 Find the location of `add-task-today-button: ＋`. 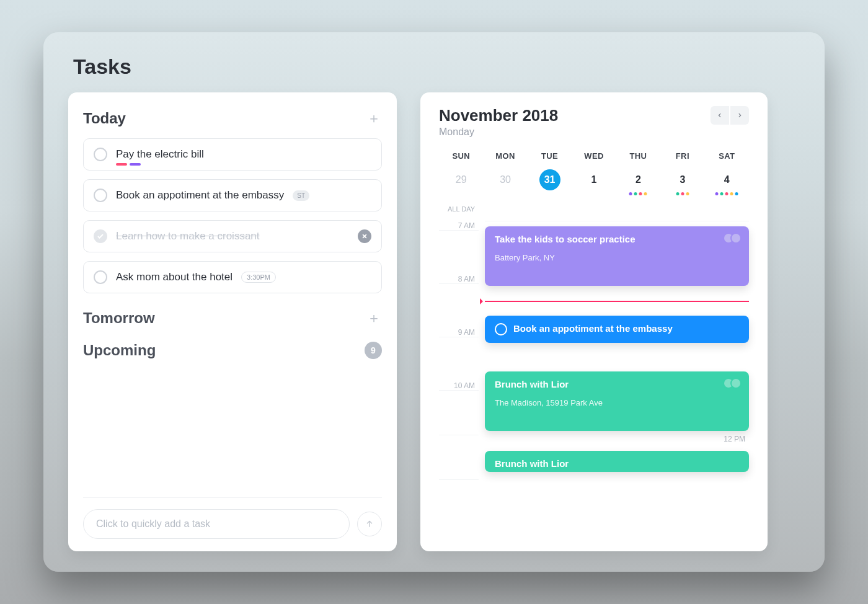

add-task-today-button: ＋ is located at coordinates (374, 118).